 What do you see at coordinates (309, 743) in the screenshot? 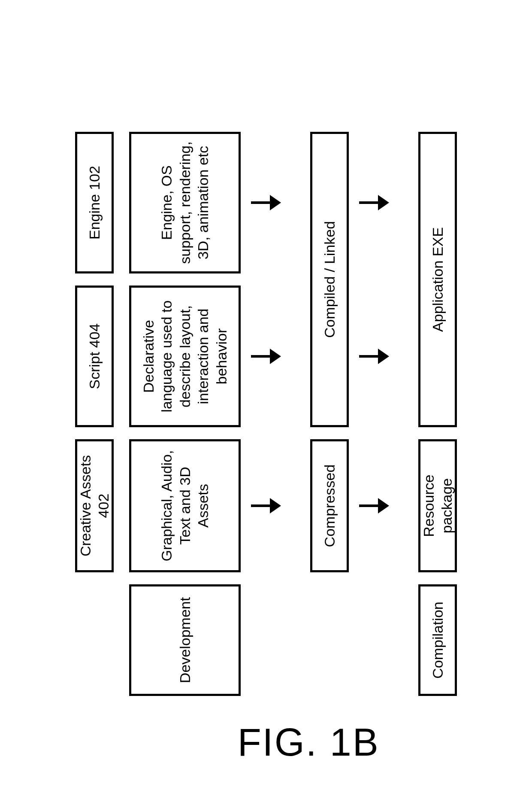
I see `figure-label: FIG. 1B` at bounding box center [309, 743].